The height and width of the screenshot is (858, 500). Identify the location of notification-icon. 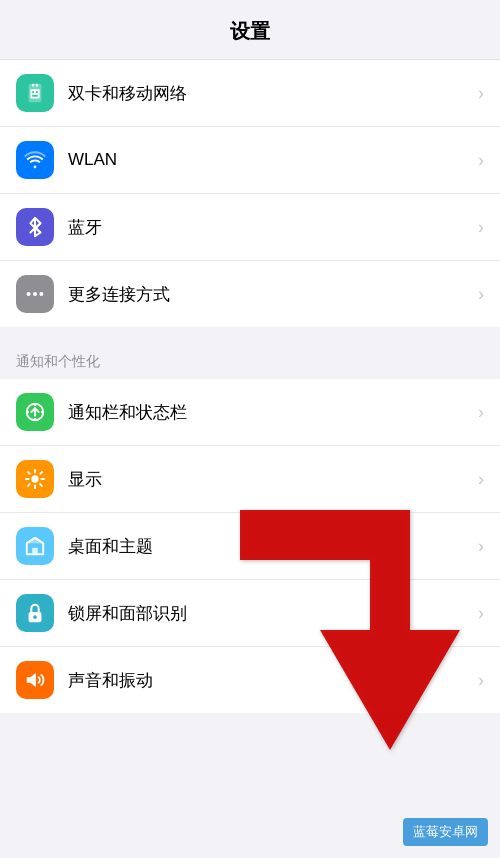
(35, 412).